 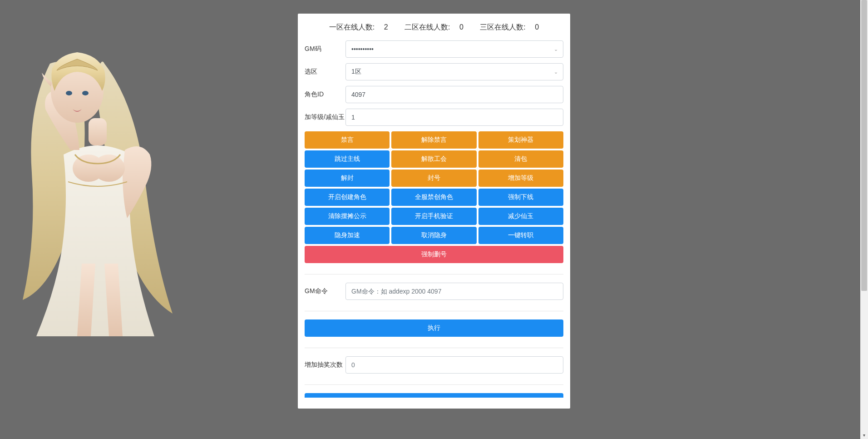 I want to click on gm-code-label: GM码, so click(x=325, y=49).